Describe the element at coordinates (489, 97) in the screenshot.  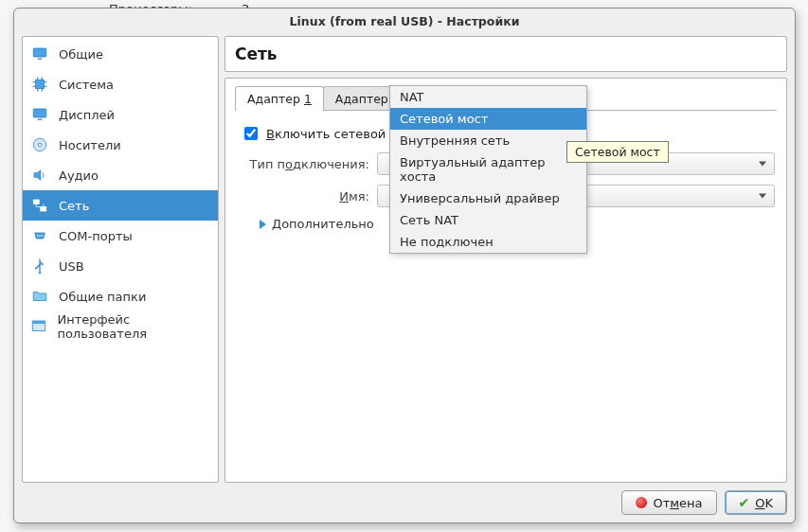
I see `dropdown-item-0: NAT` at that location.